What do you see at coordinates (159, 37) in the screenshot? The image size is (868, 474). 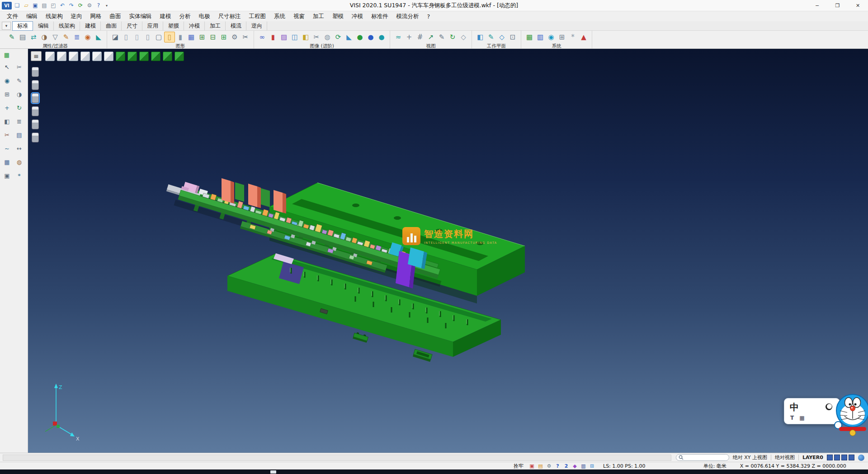 I see `select-box-icon: ▢` at bounding box center [159, 37].